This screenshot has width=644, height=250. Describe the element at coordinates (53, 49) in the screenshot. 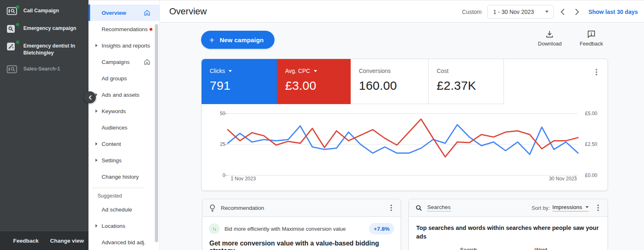

I see `campaign-label: Emergency dentist In Bletchingley` at that location.